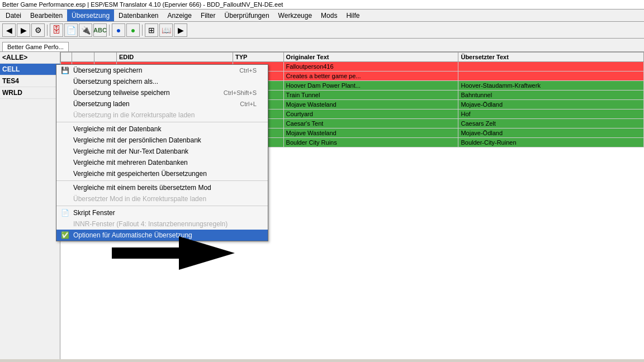  What do you see at coordinates (162, 104) in the screenshot?
I see `dropdown-item-0-3: Übersetzung ladenCtrl+L` at bounding box center [162, 104].